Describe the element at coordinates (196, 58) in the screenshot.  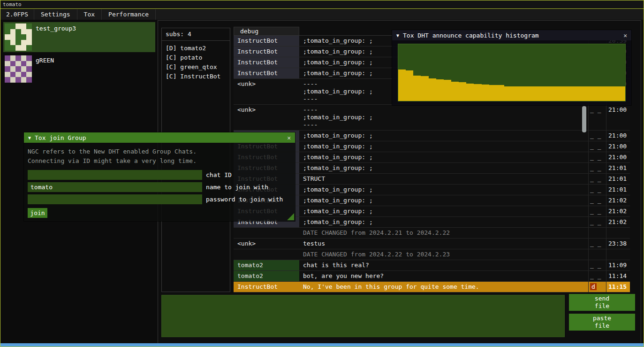
I see `subs-member: [C] potato` at that location.